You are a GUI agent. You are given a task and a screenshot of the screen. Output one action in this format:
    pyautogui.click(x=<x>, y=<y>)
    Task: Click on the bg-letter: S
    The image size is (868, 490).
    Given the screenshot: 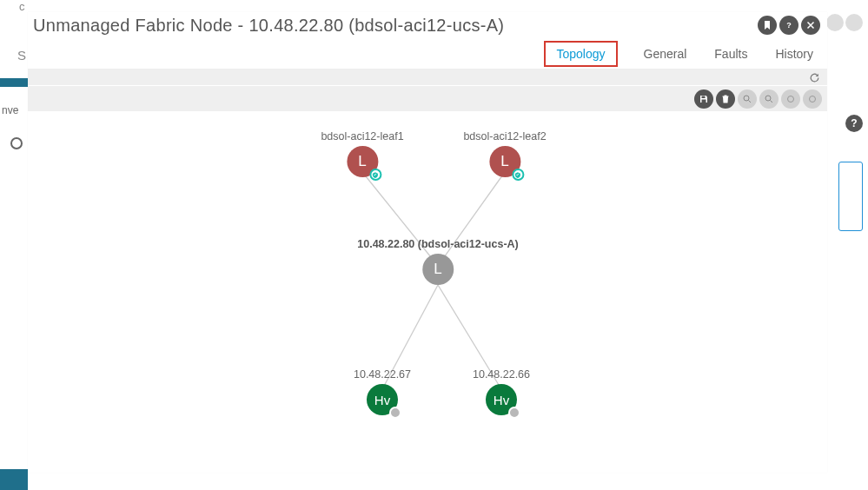 What is the action you would take?
    pyautogui.click(x=22, y=56)
    